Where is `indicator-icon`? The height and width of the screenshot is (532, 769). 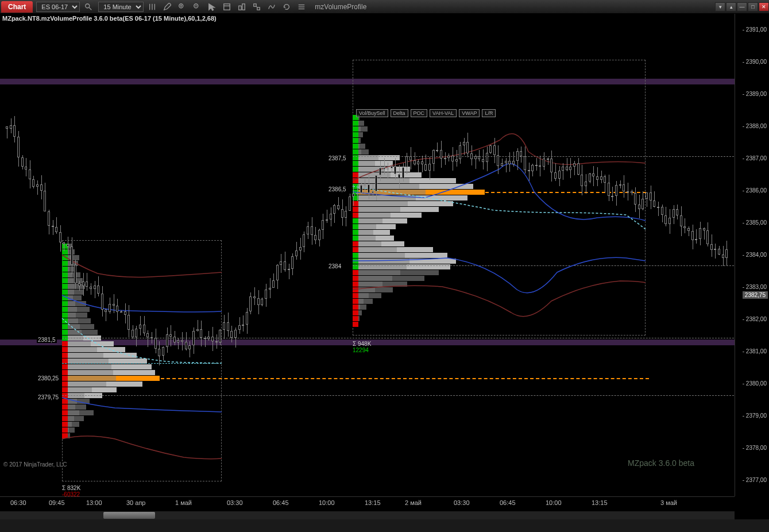 indicator-icon is located at coordinates (272, 7).